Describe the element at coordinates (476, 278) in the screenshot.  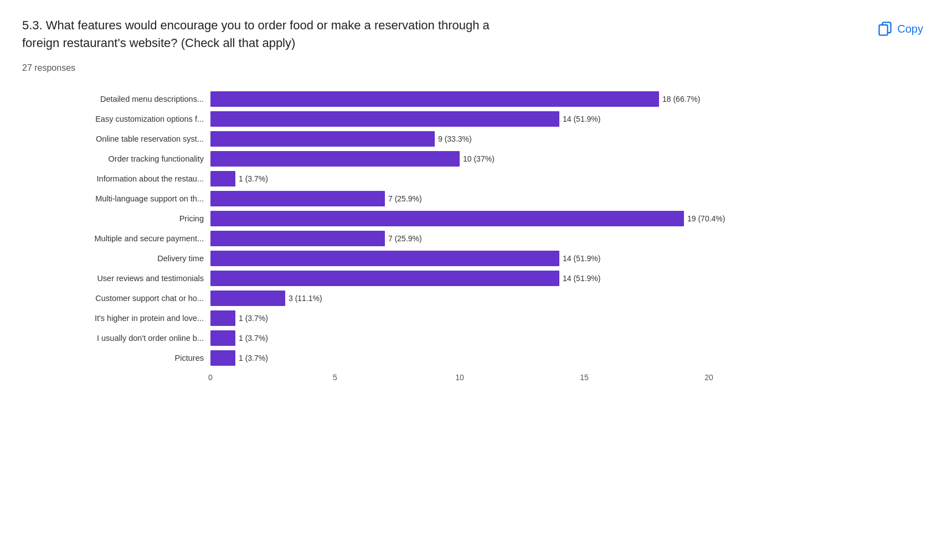
I see `bar-row: User reviews and testimonials14 (51.9%)` at that location.